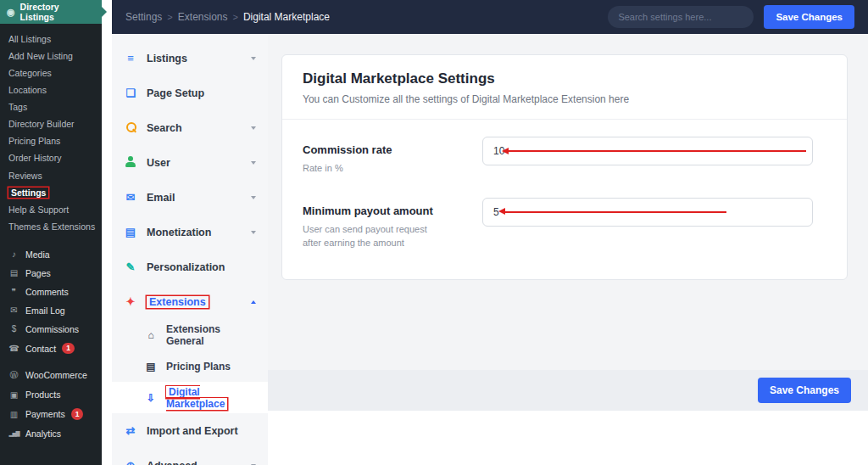 This screenshot has height=465, width=868. I want to click on breadcrumb-current-page: Digital Marketplace, so click(287, 17).